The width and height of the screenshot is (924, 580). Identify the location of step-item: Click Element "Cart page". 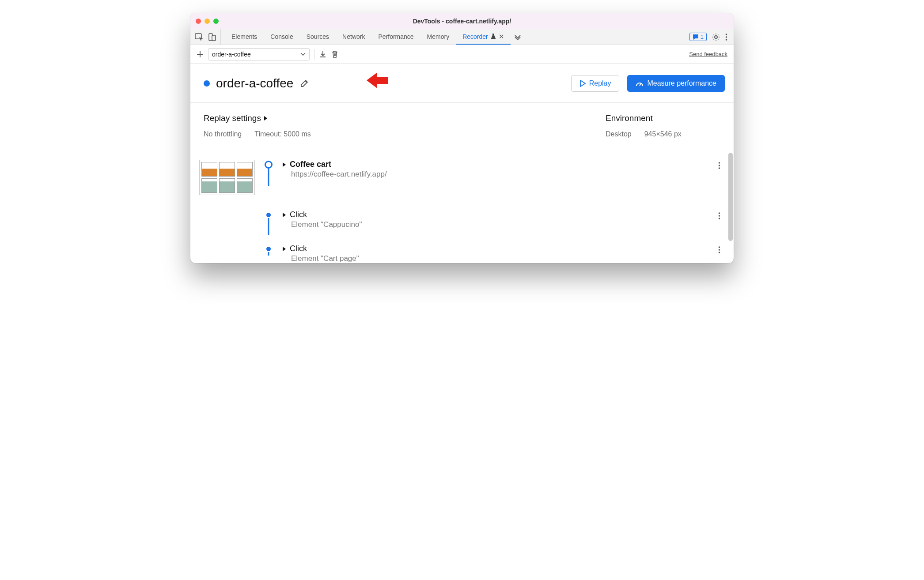
(462, 253).